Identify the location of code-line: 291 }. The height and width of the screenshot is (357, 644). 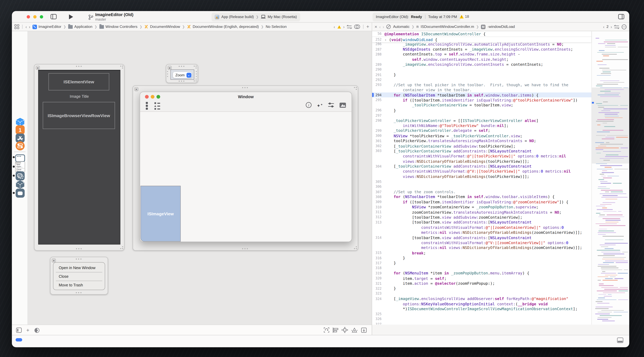
(482, 75).